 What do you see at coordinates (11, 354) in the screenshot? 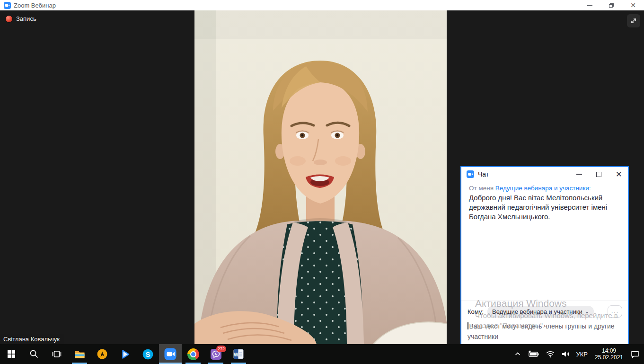
I see `windows-logo-icon` at bounding box center [11, 354].